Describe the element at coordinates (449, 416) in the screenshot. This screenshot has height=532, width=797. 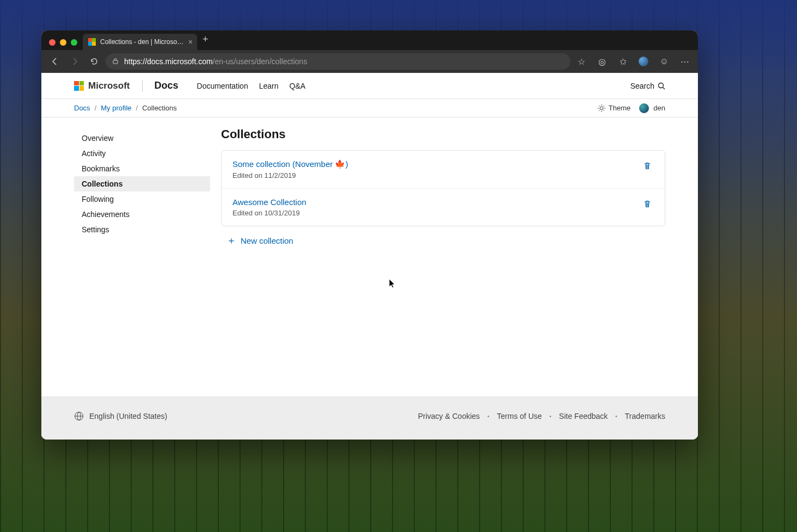
I see `footer-link-privacy: Privacy & Cookies` at that location.